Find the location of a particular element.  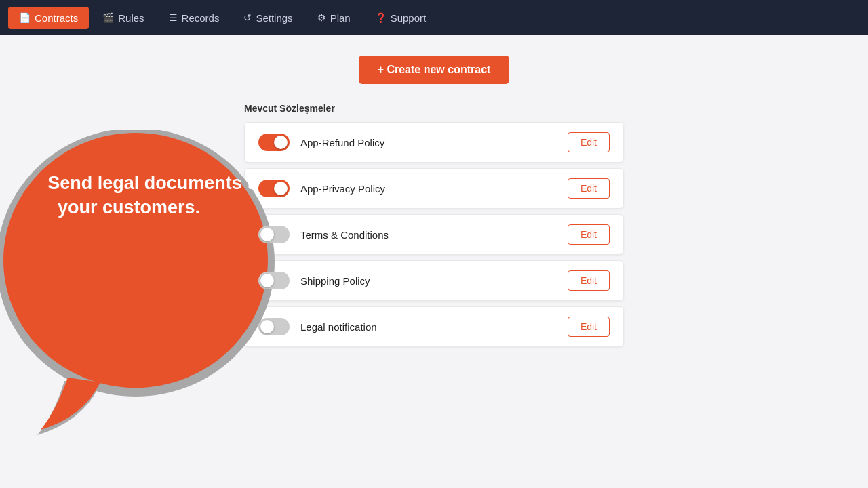

contract-card-shipping: Shipping PolicyEdit is located at coordinates (434, 281).